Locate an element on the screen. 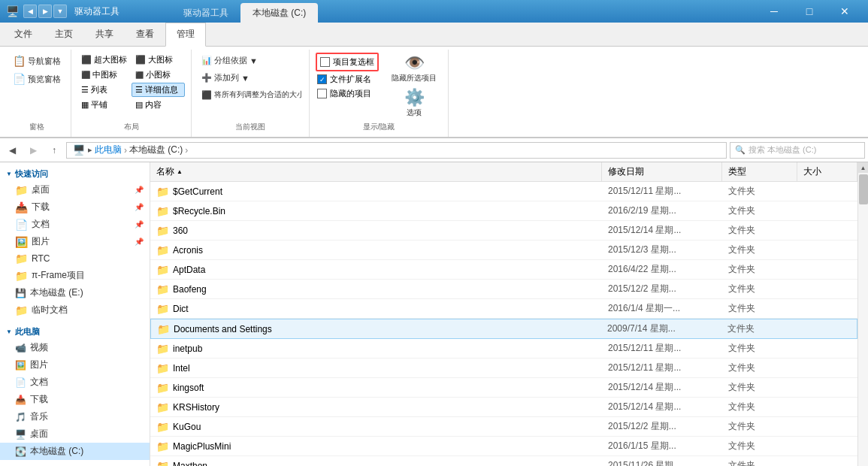  table-row: 📁 360 2015/12/14 星期... 文件夹 is located at coordinates (504, 231).